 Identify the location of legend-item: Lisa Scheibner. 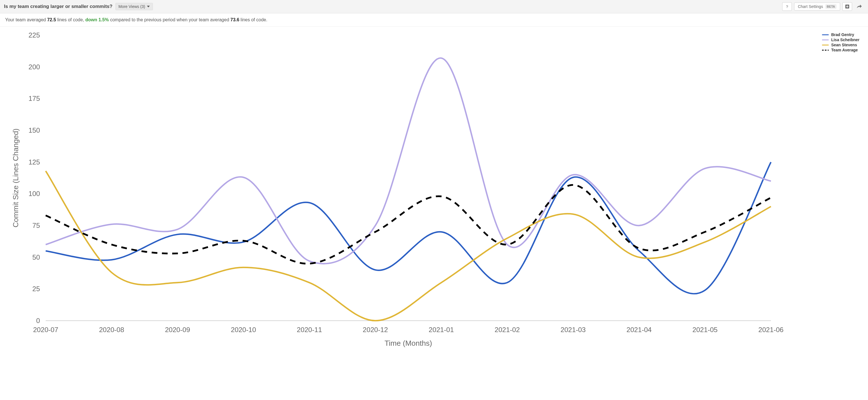
(841, 40).